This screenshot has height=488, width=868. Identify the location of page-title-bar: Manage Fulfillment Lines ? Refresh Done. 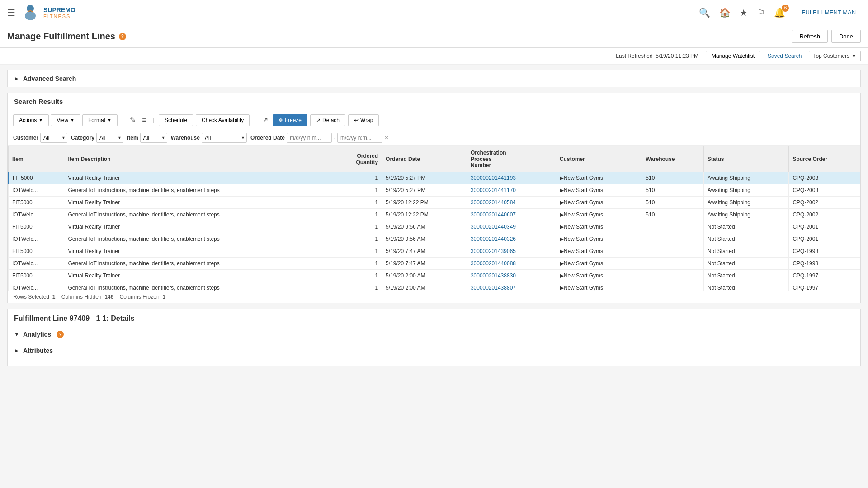
(434, 37).